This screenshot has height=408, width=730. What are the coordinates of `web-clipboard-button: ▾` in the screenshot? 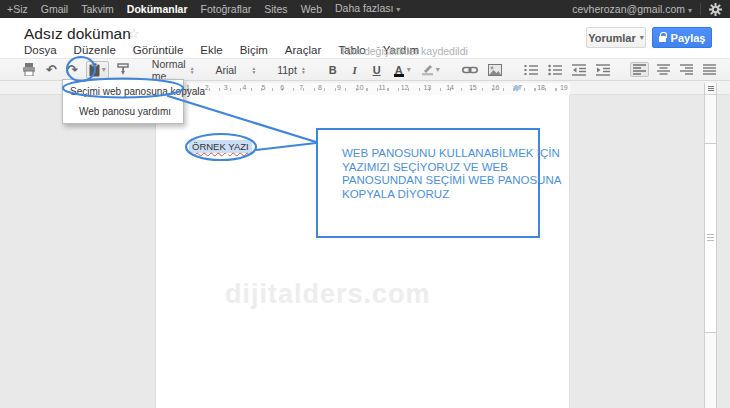 It's located at (98, 70).